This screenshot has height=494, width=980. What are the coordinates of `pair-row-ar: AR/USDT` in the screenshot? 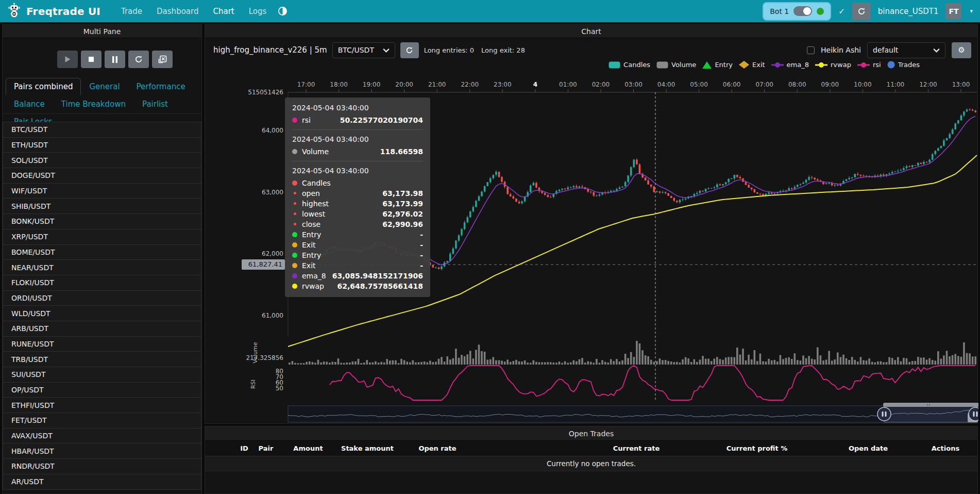 It's located at (102, 482).